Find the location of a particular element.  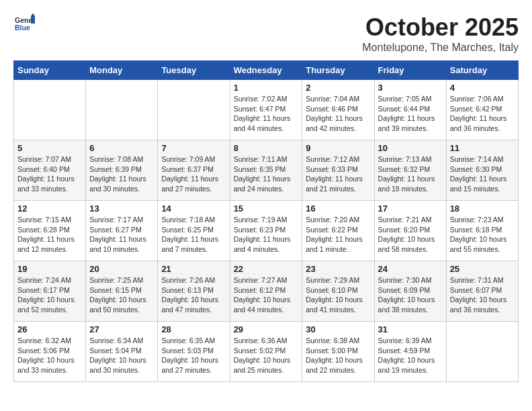

calendar-cell: 5Sunrise: 7:07 AM Sunset: 6:40 PM Daylig… is located at coordinates (50, 171).